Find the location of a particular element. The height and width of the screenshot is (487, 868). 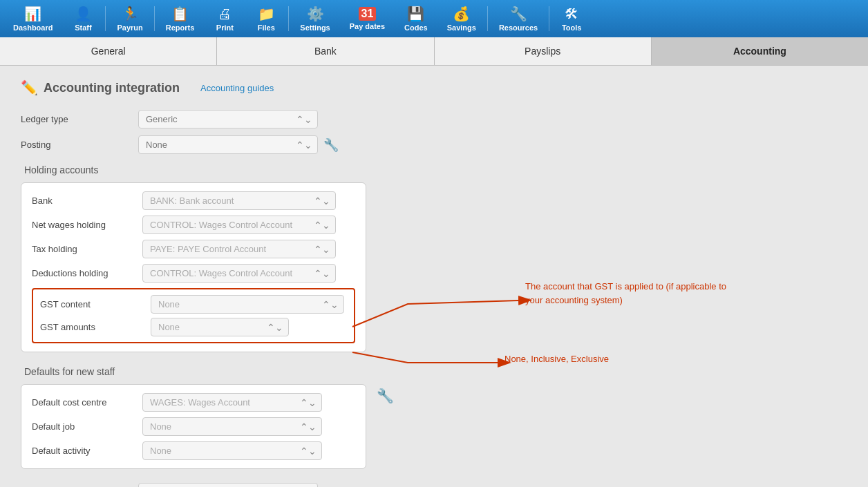

bank-row: Bank BANK: Bank account ⌃⌄ is located at coordinates (194, 200).